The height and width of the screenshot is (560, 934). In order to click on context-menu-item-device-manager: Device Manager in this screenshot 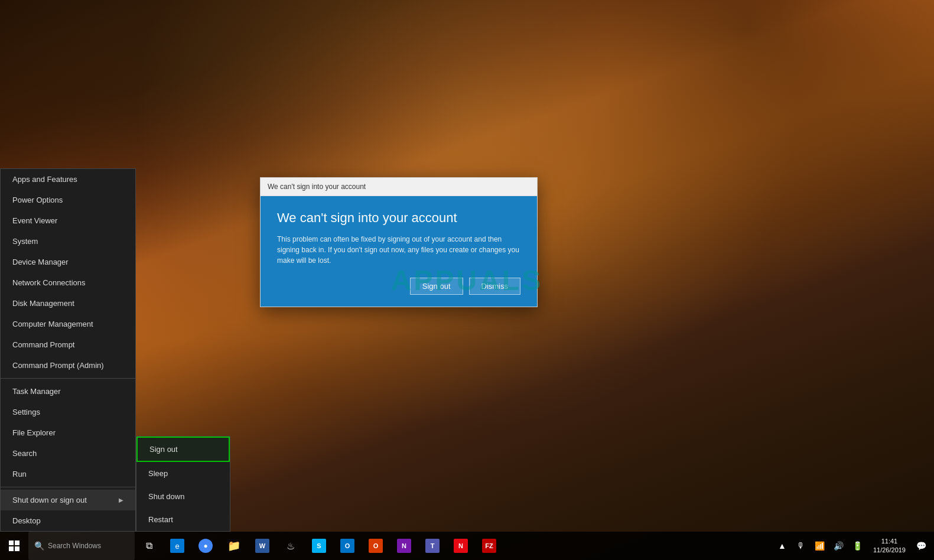, I will do `click(68, 262)`.